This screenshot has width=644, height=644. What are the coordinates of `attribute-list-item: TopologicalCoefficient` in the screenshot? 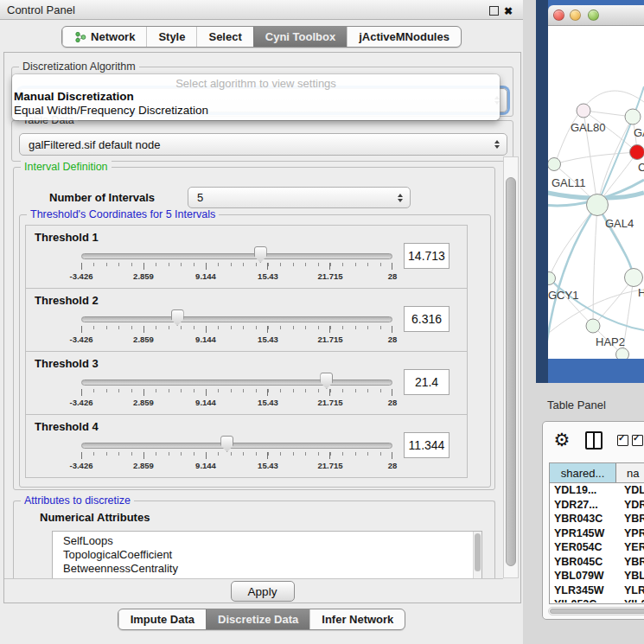 It's located at (272, 555).